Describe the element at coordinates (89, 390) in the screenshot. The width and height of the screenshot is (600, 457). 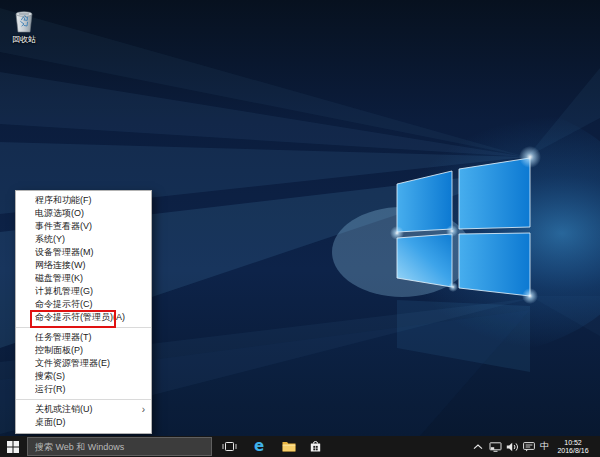
I see `menu-item-label: 运行(R)` at that location.